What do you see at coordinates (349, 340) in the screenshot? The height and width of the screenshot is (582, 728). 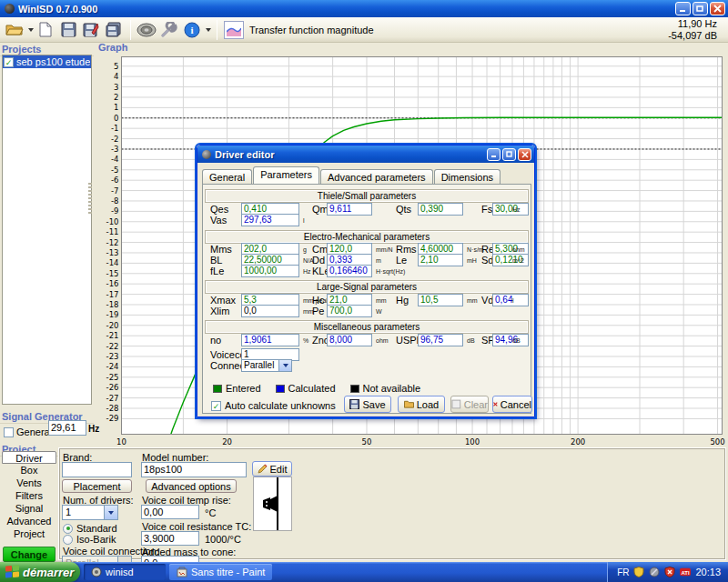 I see `param-input-znom: 8,000` at bounding box center [349, 340].